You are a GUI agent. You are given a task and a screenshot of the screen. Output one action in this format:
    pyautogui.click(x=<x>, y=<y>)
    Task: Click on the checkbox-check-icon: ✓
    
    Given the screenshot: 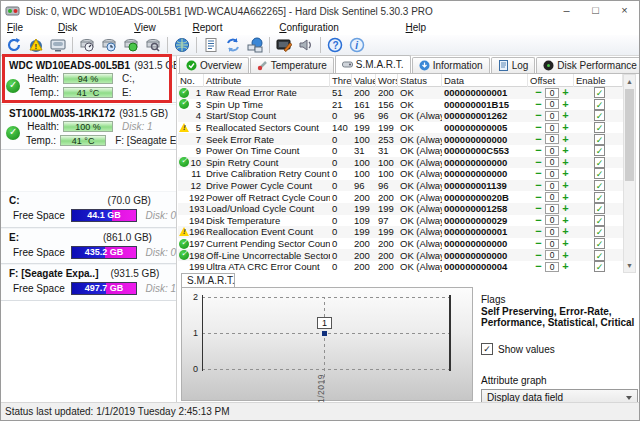 What is the action you would take?
    pyautogui.click(x=487, y=349)
    